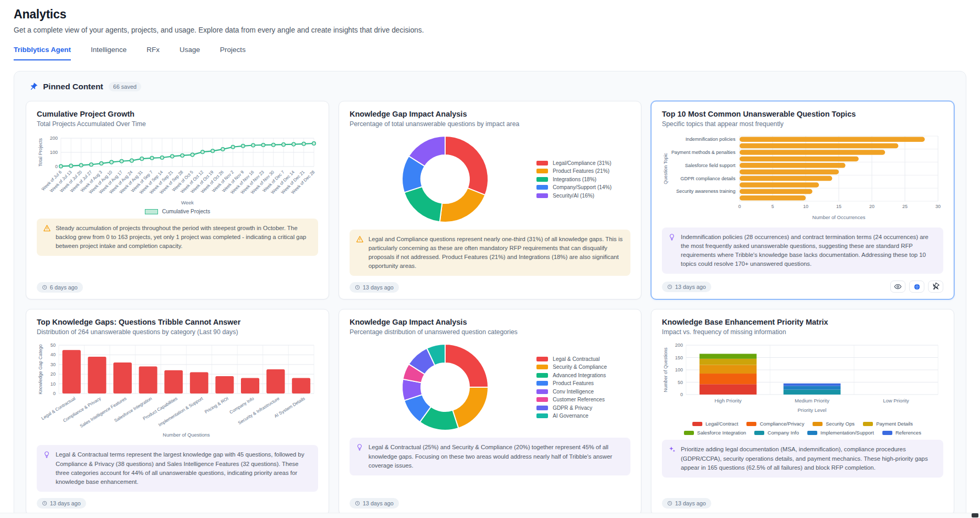 The image size is (980, 518). What do you see at coordinates (574, 171) in the screenshot?
I see `legend-item: Product Features (21%)` at bounding box center [574, 171].